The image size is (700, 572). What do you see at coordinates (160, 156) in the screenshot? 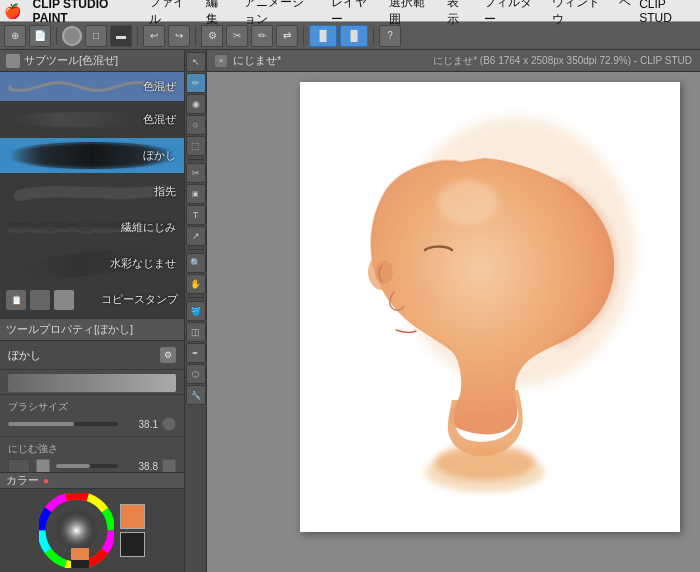
I see `subtool-label-2: ぼかし` at bounding box center [160, 156].